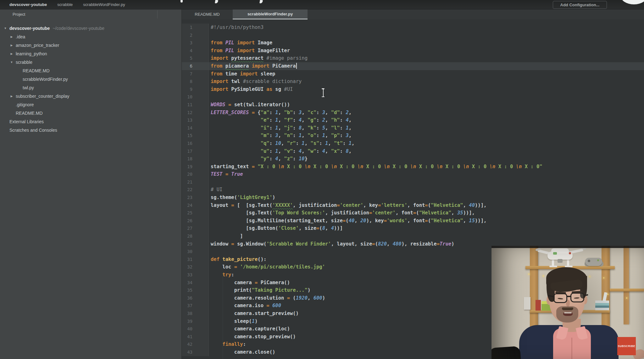 The height and width of the screenshot is (359, 644). I want to click on line-number: 19, so click(195, 167).